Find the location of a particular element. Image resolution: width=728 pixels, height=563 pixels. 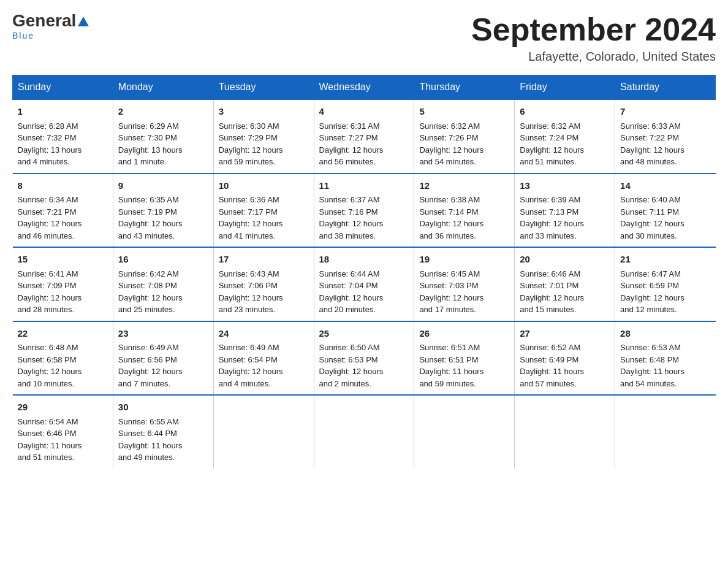

day-info-line: Sunset: 7:09 PM is located at coordinates (63, 286).